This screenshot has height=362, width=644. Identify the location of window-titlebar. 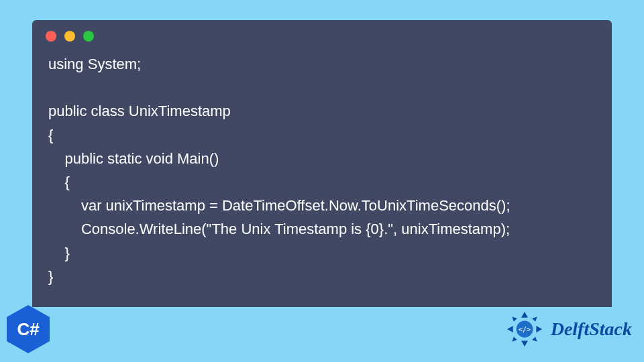
(322, 34).